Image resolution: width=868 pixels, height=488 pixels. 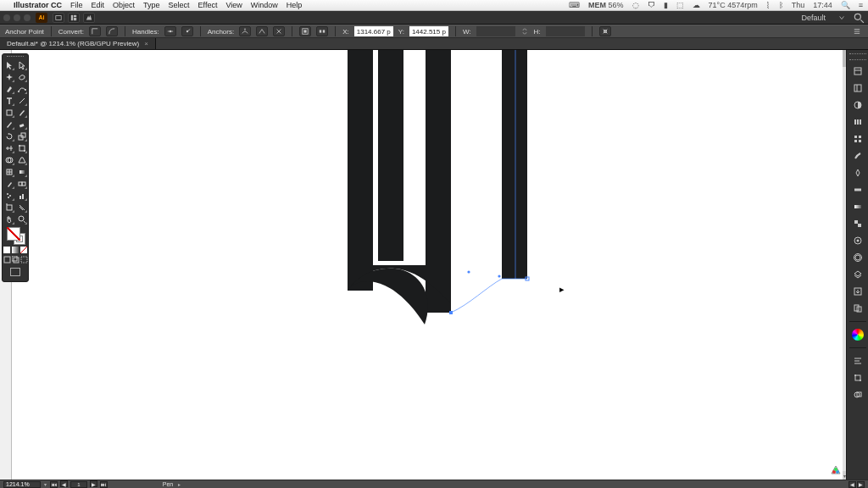 What do you see at coordinates (814, 18) in the screenshot?
I see `workspace-switcher: Default` at bounding box center [814, 18].